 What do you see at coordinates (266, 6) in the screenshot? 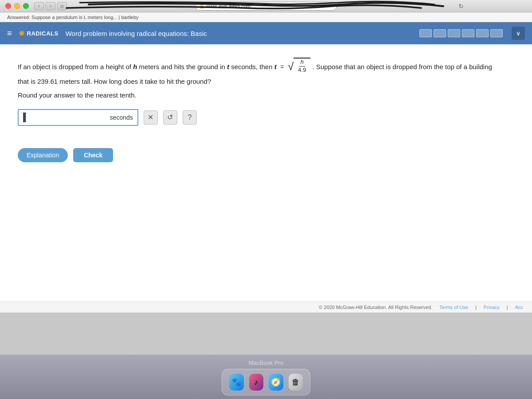
I see `url-bar-container: 🔒 www-awn.aleks.com` at bounding box center [266, 6].